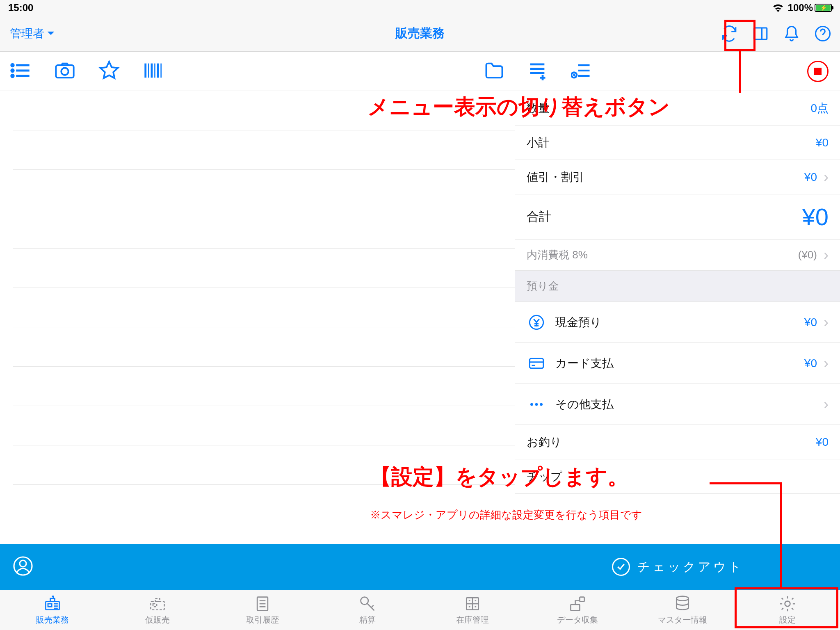 This screenshot has width=840, height=630. What do you see at coordinates (678, 177) in the screenshot?
I see `discount-row: 値引・割引 ¥0 ›` at bounding box center [678, 177].